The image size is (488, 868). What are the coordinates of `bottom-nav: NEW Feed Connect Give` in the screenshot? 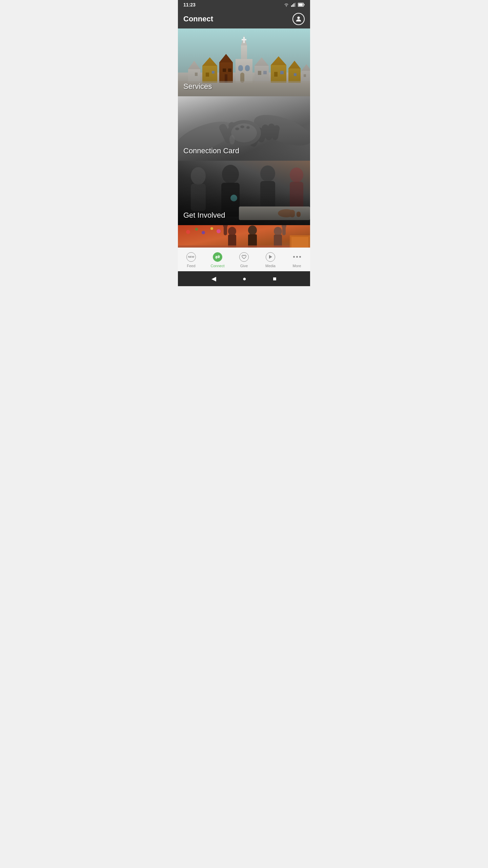 It's located at (244, 259).